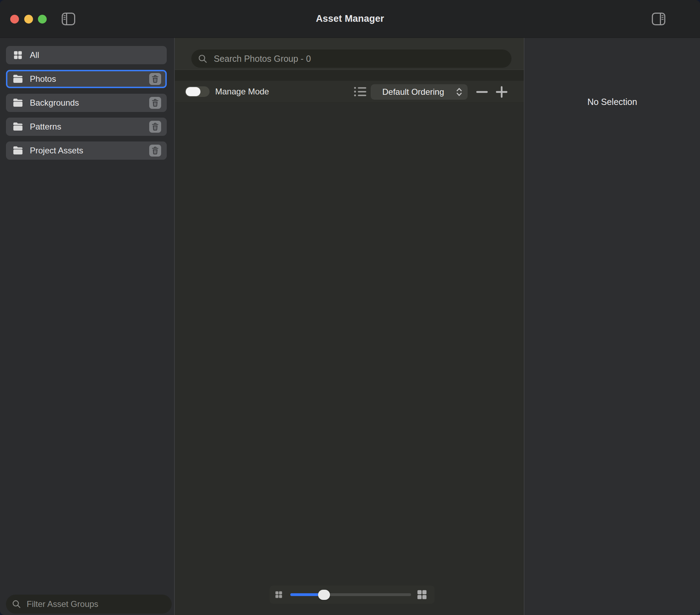 The height and width of the screenshot is (615, 700). I want to click on search-field, so click(351, 59).